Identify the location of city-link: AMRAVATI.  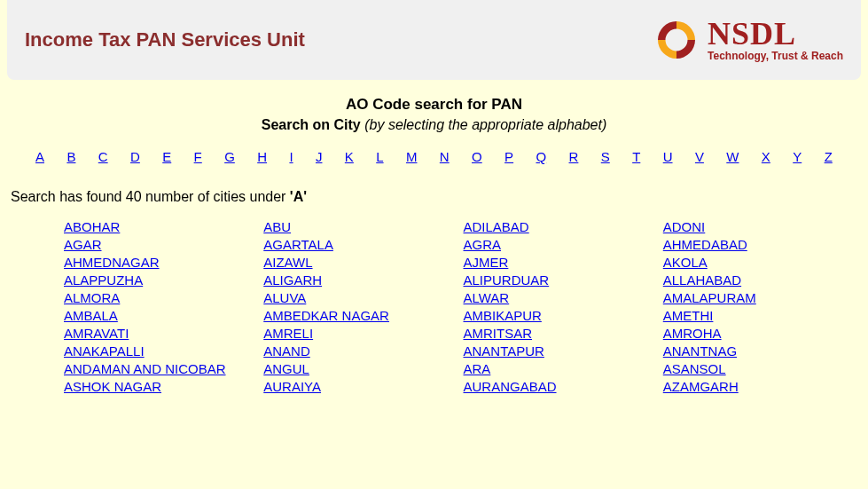
(96, 334).